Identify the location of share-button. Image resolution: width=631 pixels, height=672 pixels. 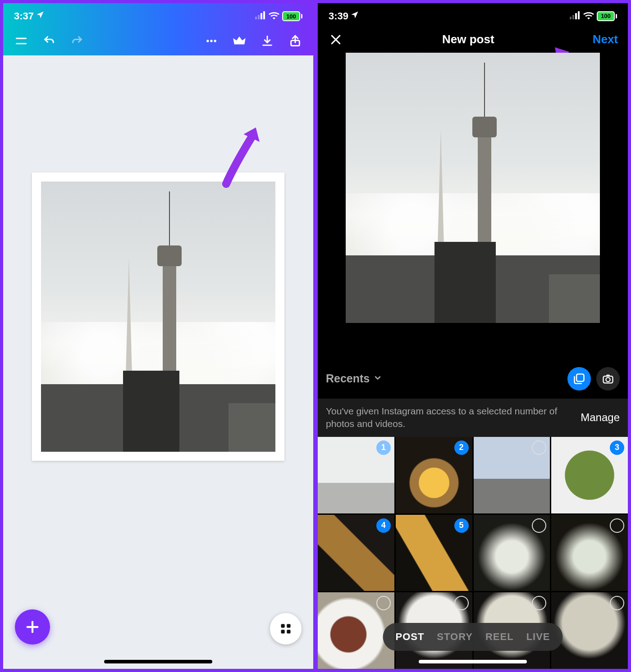
(295, 41).